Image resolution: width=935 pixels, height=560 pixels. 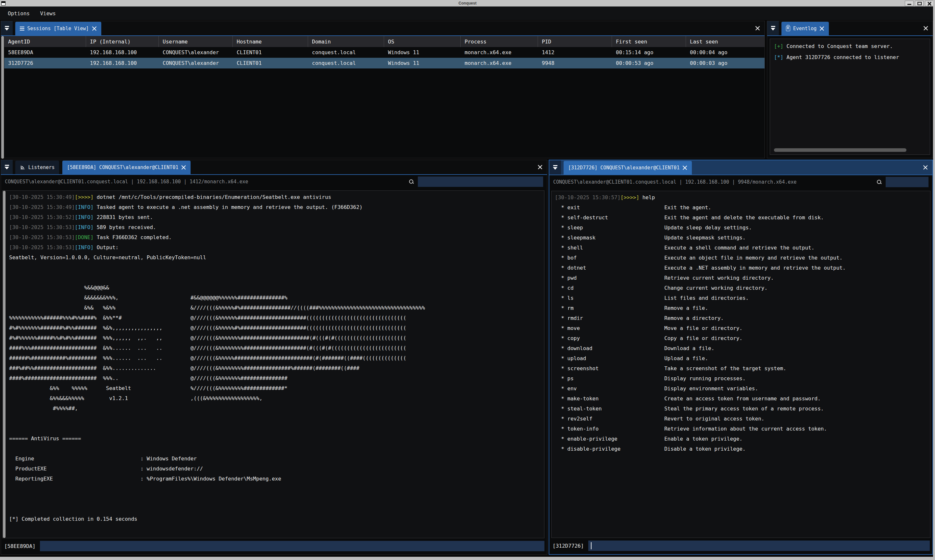 I want to click on window-title: Conquest, so click(x=467, y=3).